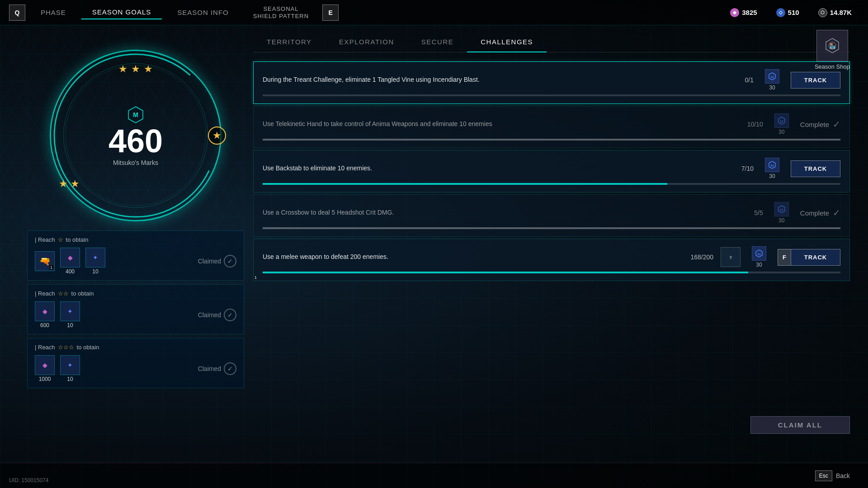 This screenshot has height=488, width=868. What do you see at coordinates (815, 213) in the screenshot?
I see `challenge-4-complete-text: Complete` at bounding box center [815, 213].